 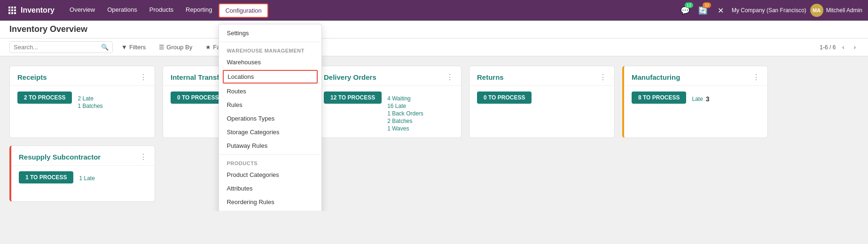 What do you see at coordinates (124, 47) in the screenshot?
I see `filter-icon: ▼` at bounding box center [124, 47].